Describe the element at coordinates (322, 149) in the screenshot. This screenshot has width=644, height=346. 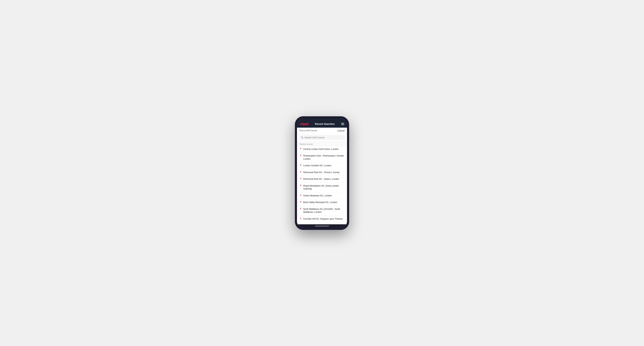
I see `list-item: 📍Central London Golf Centre, London` at that location.